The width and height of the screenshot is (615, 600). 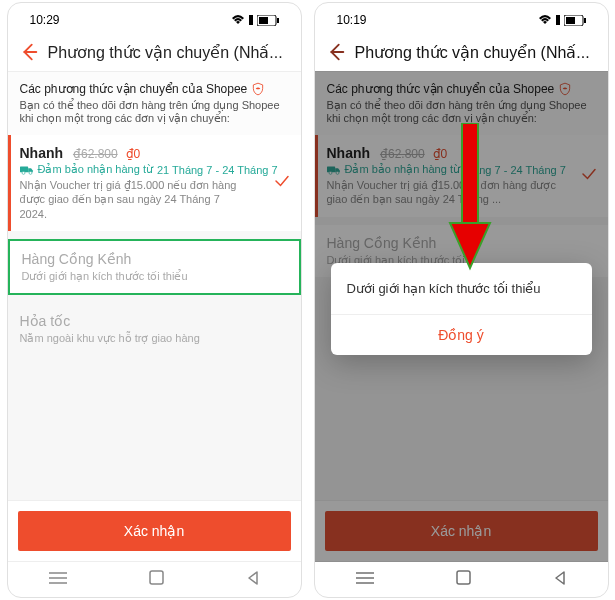 I want to click on shipping-option-hoatoc: Hỏa tốc Nằm ngoài khu vực hỗ trợ giao hà…, so click(x=154, y=329).